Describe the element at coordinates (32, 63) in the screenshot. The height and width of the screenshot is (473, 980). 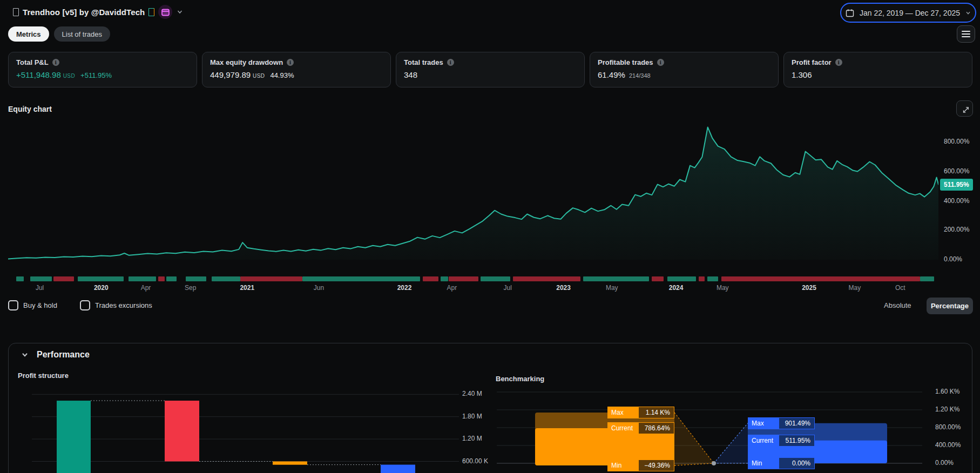
I see `metric-label: Total P&L` at that location.